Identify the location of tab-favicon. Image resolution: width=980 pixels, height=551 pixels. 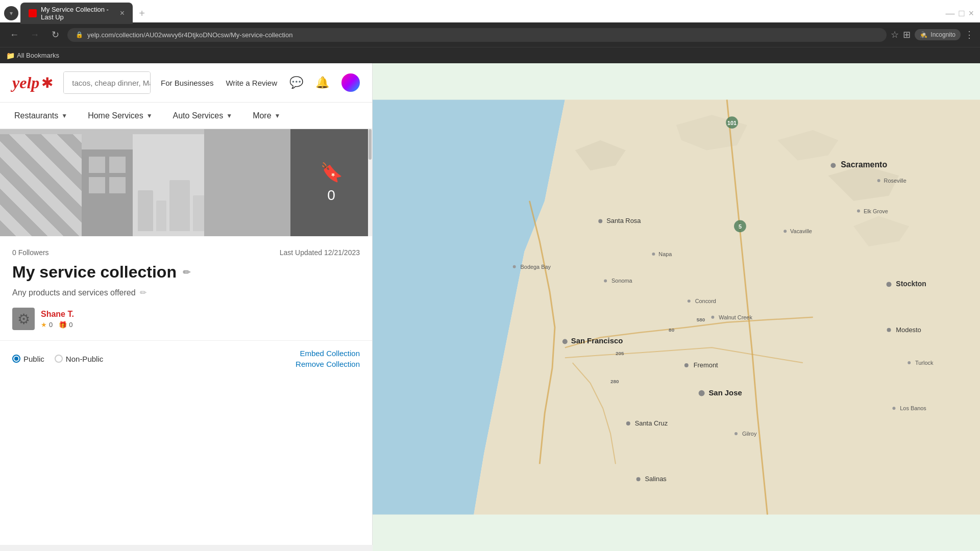
(33, 13).